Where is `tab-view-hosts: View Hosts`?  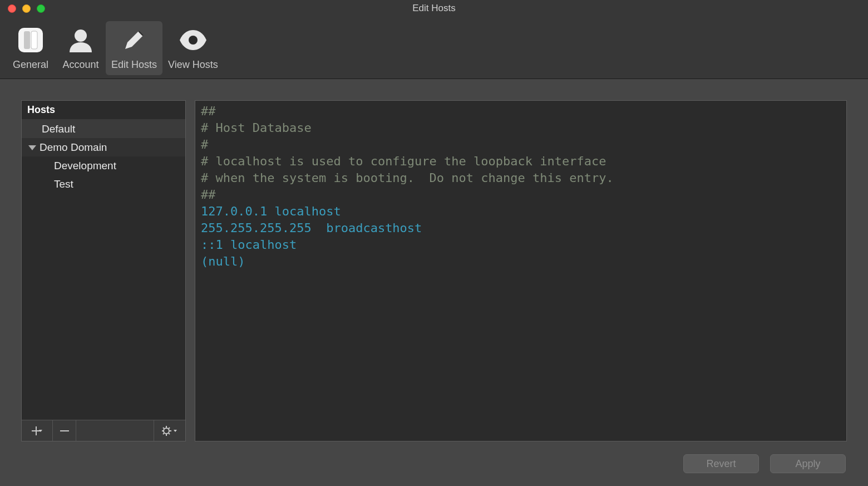
tab-view-hosts: View Hosts is located at coordinates (193, 48).